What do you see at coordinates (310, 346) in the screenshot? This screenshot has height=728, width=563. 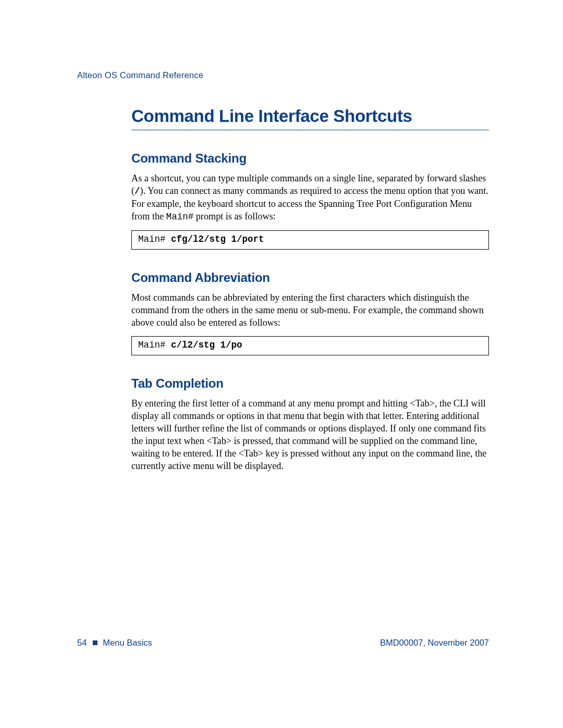 I see `code-example-abbrev: Main# c/l2/stg 1/po` at bounding box center [310, 346].